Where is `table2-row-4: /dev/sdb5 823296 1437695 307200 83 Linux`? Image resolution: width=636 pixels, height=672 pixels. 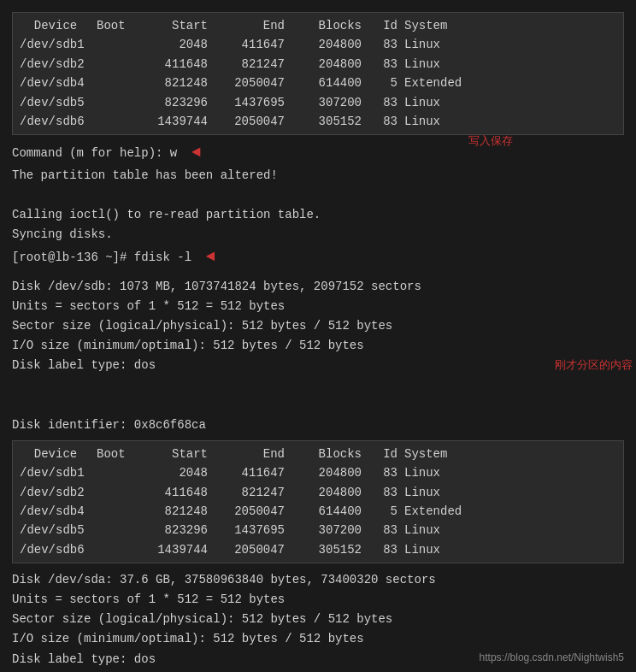
table2-row-4: /dev/sdb5 823296 1437695 307200 83 Linux is located at coordinates (318, 530).